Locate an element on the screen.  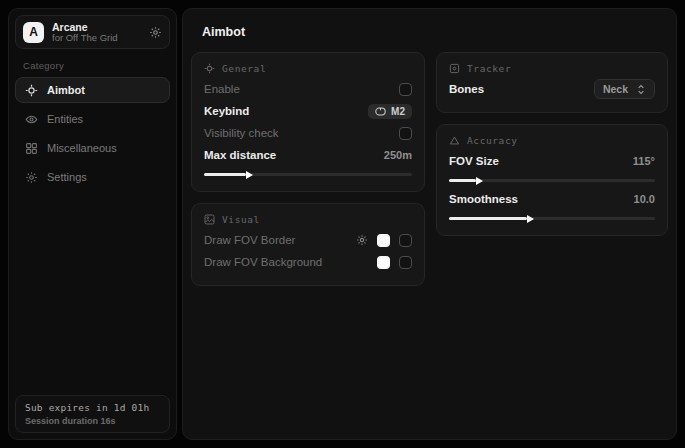
card-header-label: Visual is located at coordinates (241, 220).